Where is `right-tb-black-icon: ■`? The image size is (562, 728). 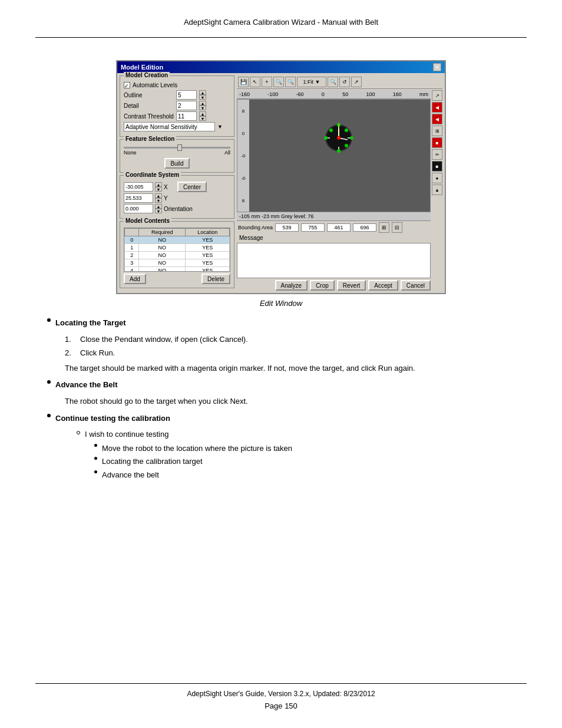 right-tb-black-icon: ■ is located at coordinates (437, 166).